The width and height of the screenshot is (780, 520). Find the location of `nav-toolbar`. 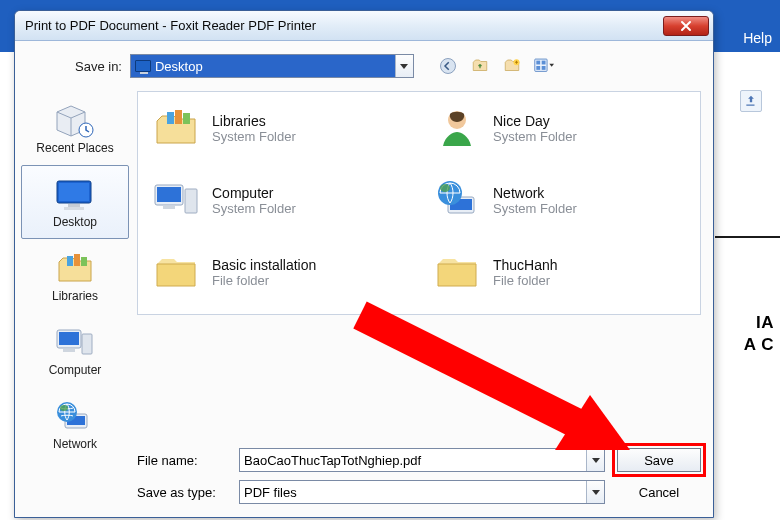

nav-toolbar is located at coordinates (496, 66).